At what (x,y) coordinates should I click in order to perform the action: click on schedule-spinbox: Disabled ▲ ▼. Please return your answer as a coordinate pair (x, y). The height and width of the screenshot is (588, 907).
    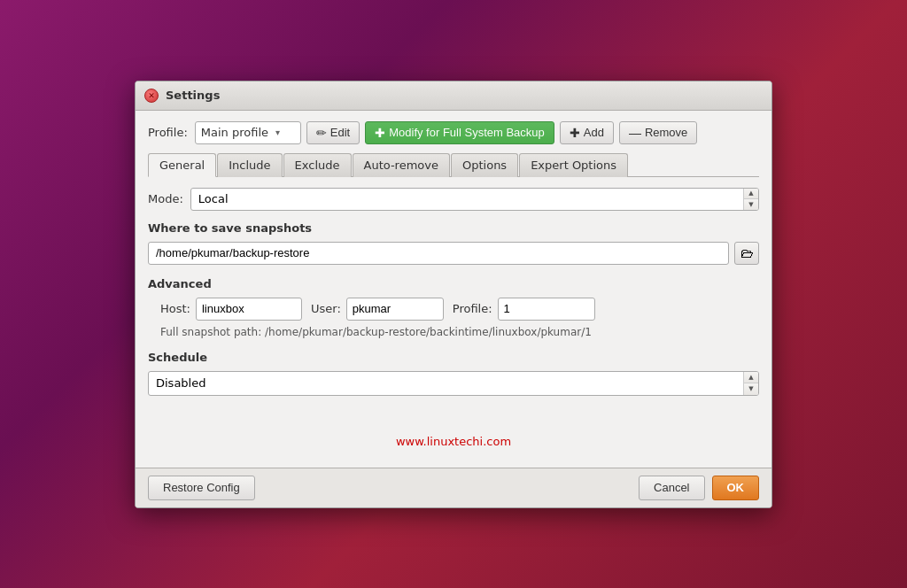
    Looking at the image, I should click on (454, 383).